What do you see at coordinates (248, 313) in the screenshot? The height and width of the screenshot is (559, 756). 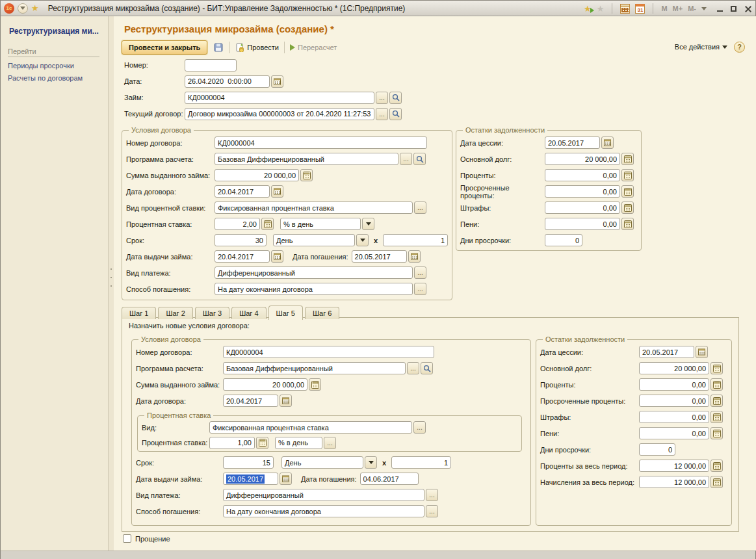 I see `tab-step-4: Шаг 4` at bounding box center [248, 313].